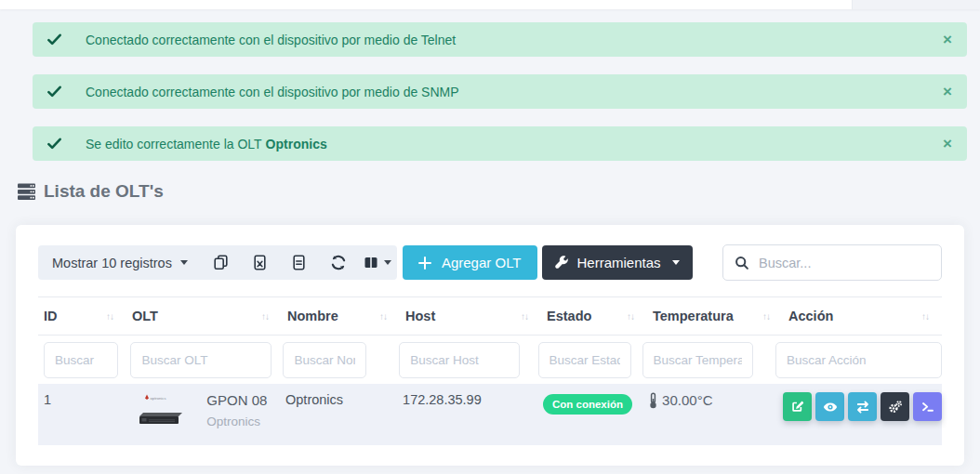 This screenshot has width=980, height=474. What do you see at coordinates (715, 316) in the screenshot?
I see `column-header-temperatura: Temperatura↑↓` at bounding box center [715, 316].